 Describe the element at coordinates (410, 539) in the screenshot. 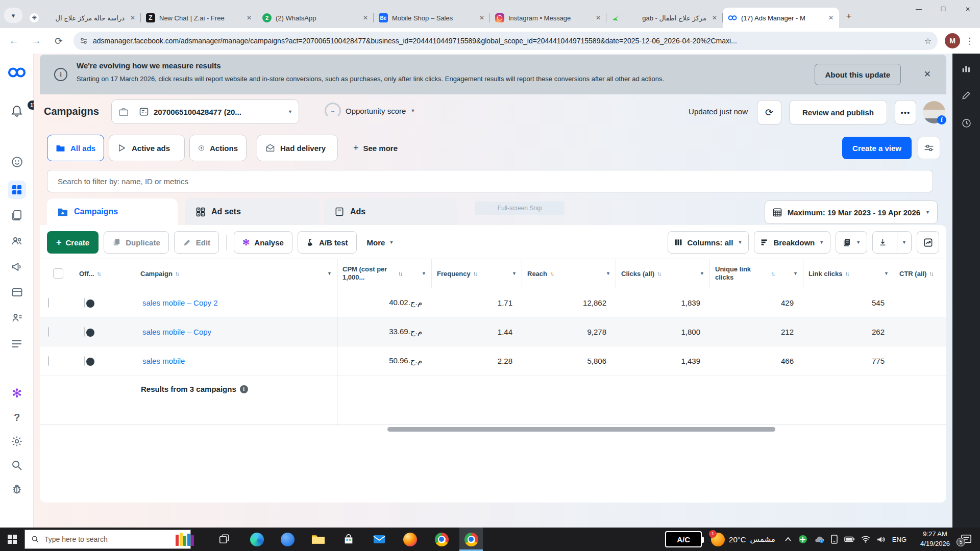

I see `taskbar-app-firefox` at that location.